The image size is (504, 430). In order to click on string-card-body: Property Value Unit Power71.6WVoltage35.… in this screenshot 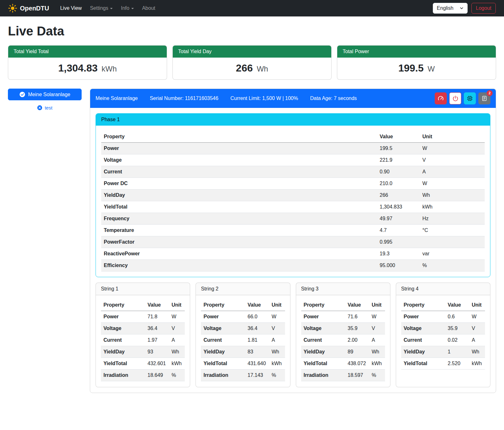, I will do `click(343, 341)`.